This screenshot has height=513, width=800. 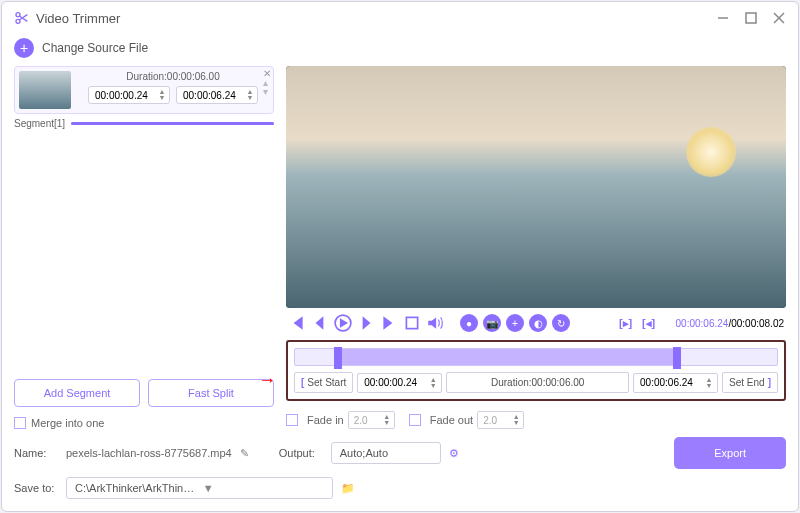 What do you see at coordinates (264, 488) in the screenshot?
I see `chevron-down-icon: ▼` at bounding box center [264, 488].